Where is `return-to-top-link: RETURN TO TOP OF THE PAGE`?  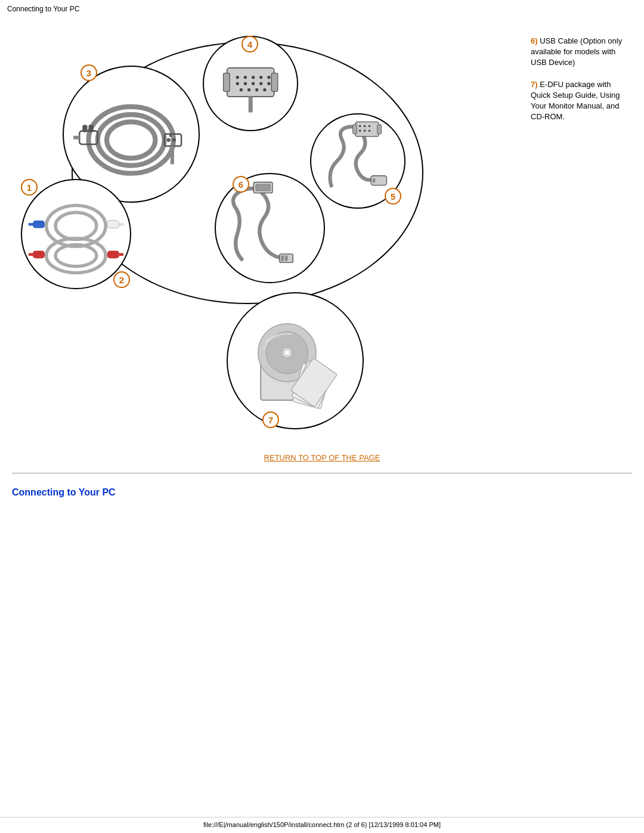
return-to-top-link: RETURN TO TOP OF THE PAGE is located at coordinates (322, 458).